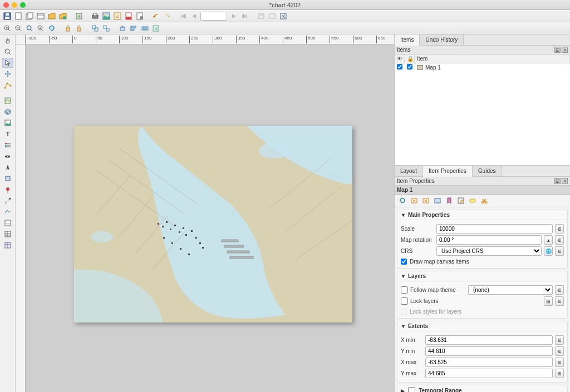 This screenshot has height=392, width=570. I want to click on ymin-input, so click(489, 351).